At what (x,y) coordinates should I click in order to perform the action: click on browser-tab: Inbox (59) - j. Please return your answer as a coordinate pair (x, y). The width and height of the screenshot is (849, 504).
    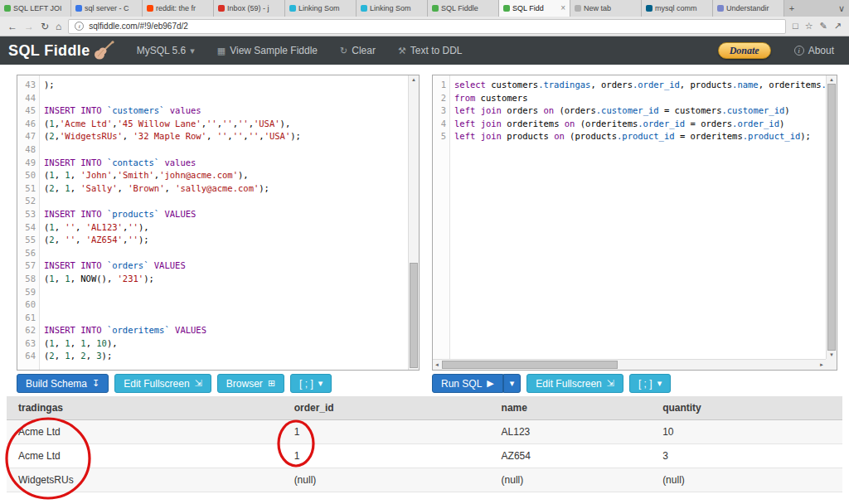
    Looking at the image, I should click on (250, 8).